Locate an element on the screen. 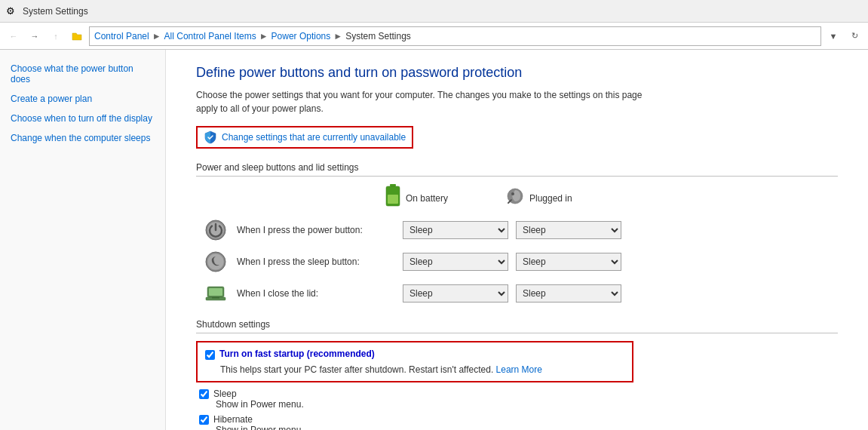 Image resolution: width=868 pixels, height=430 pixels. change-settings-link-box: Change settings that are currently unava… is located at coordinates (305, 137).